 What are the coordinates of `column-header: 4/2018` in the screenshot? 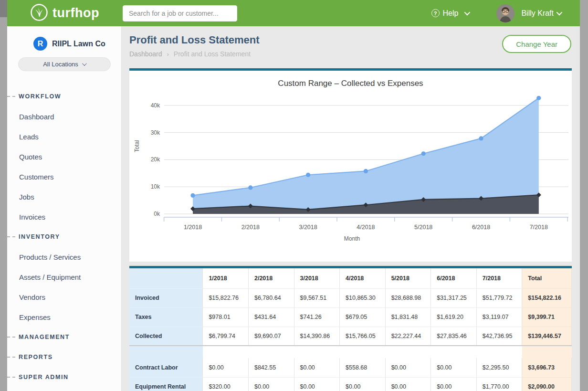 It's located at (363, 278).